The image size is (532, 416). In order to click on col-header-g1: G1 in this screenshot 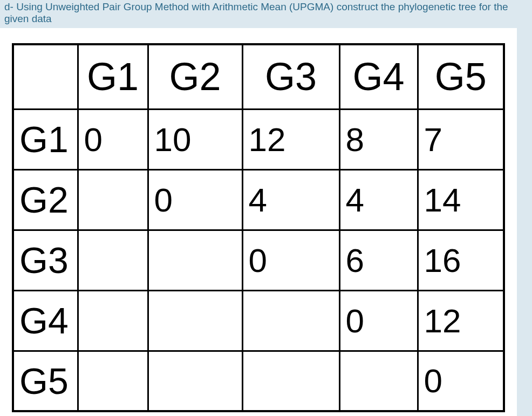, I will do `click(113, 77)`.